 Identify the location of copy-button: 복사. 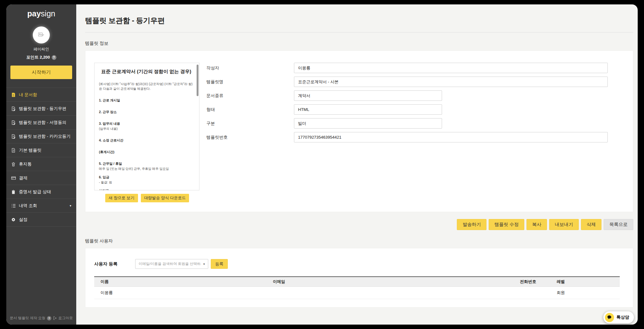
(537, 224).